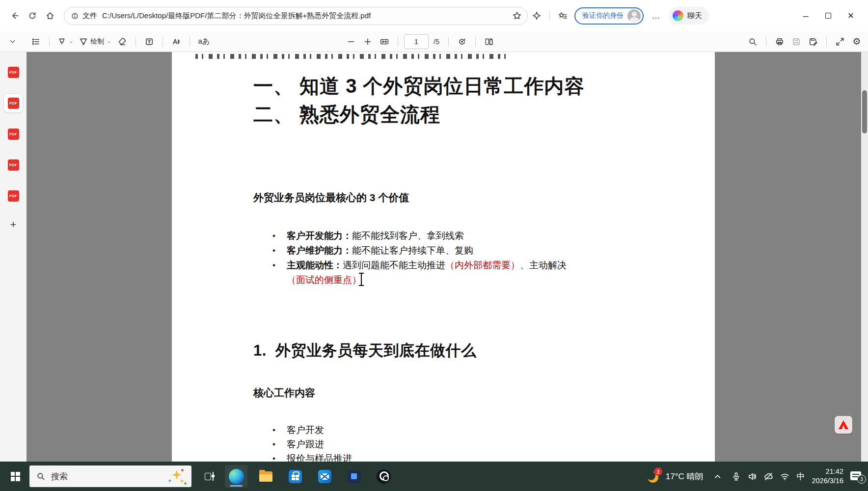  What do you see at coordinates (296, 16) in the screenshot?
I see `address-bar: 文件 C:/Users/L/Desktop/最终版PDF/第二部分：外贸岗位全景…` at bounding box center [296, 16].